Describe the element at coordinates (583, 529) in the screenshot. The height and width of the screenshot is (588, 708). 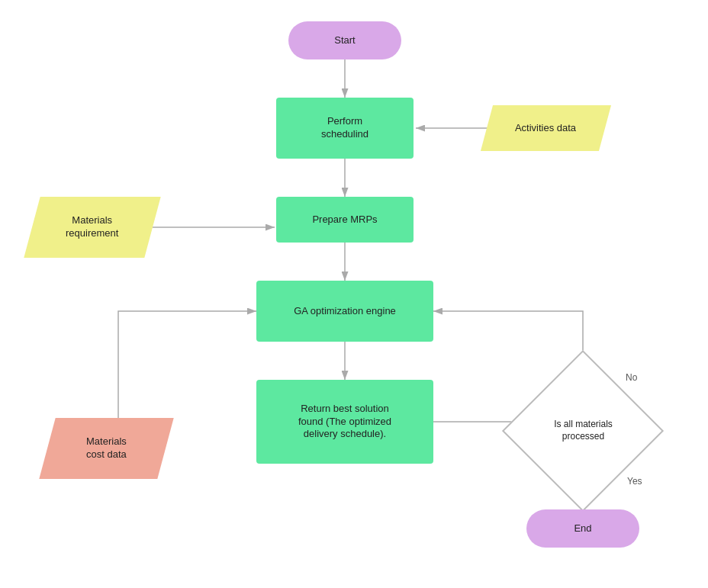
I see `end-node: End` at that location.